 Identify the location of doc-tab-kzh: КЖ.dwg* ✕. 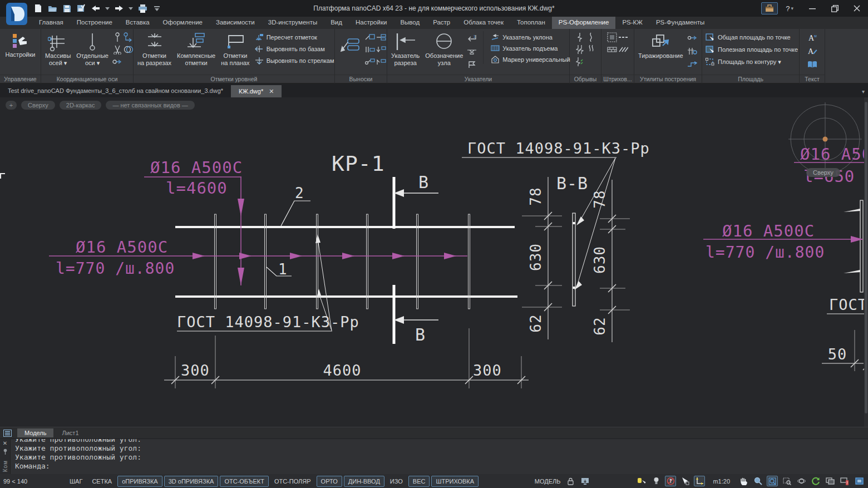
(256, 91).